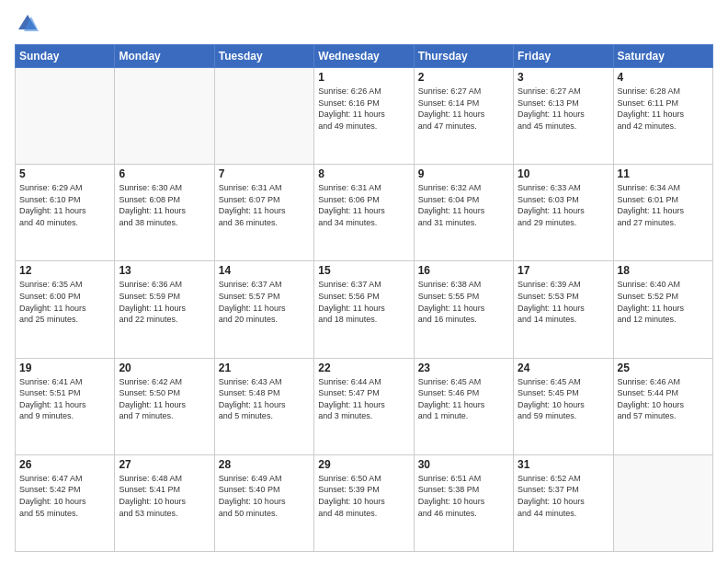 This screenshot has width=728, height=563. Describe the element at coordinates (64, 399) in the screenshot. I see `day-info: Sunrise: 6:41 AM Sunset: 5:51 PM Dayligh…` at that location.